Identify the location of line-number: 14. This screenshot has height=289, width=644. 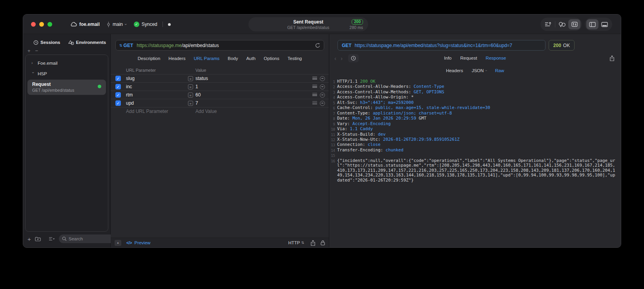
(333, 151).